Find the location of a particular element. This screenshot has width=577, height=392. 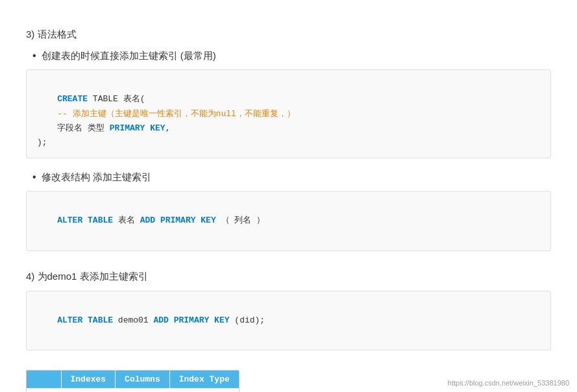

row-icon-cell: 🔑 is located at coordinates (44, 390).